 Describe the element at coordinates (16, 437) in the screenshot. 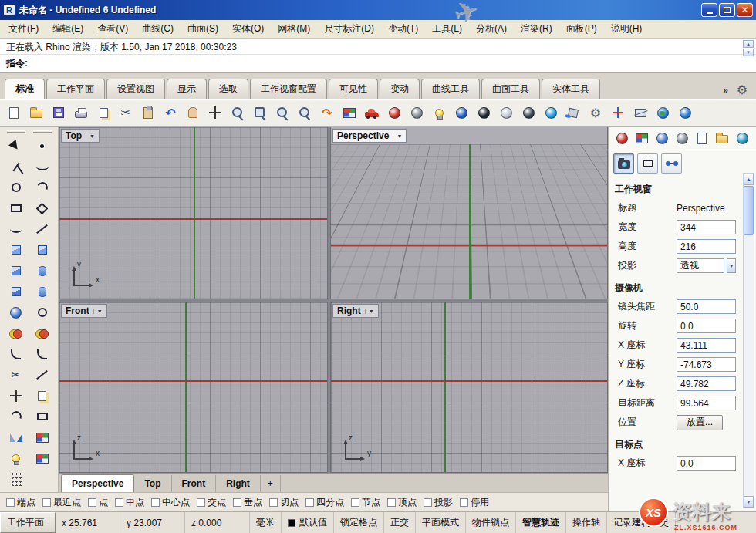

I see `mirror-icon` at that location.